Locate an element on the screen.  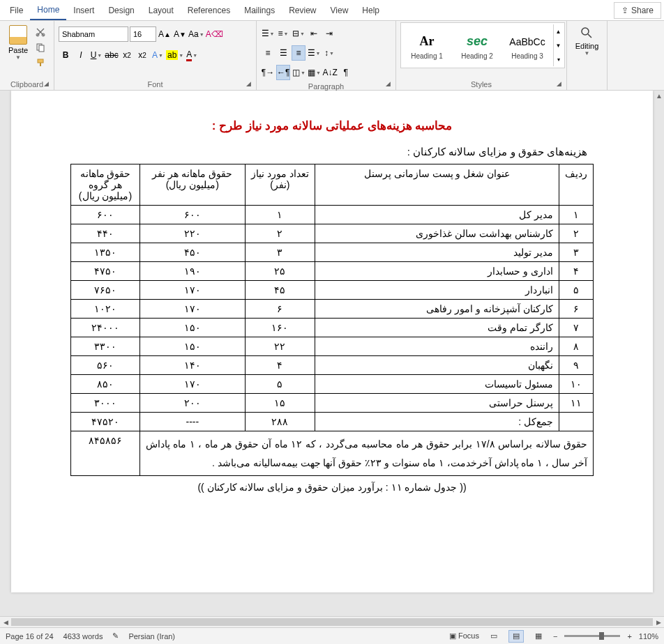
footnote-value: ۸۴۵۸۵۶ is located at coordinates (106, 454).